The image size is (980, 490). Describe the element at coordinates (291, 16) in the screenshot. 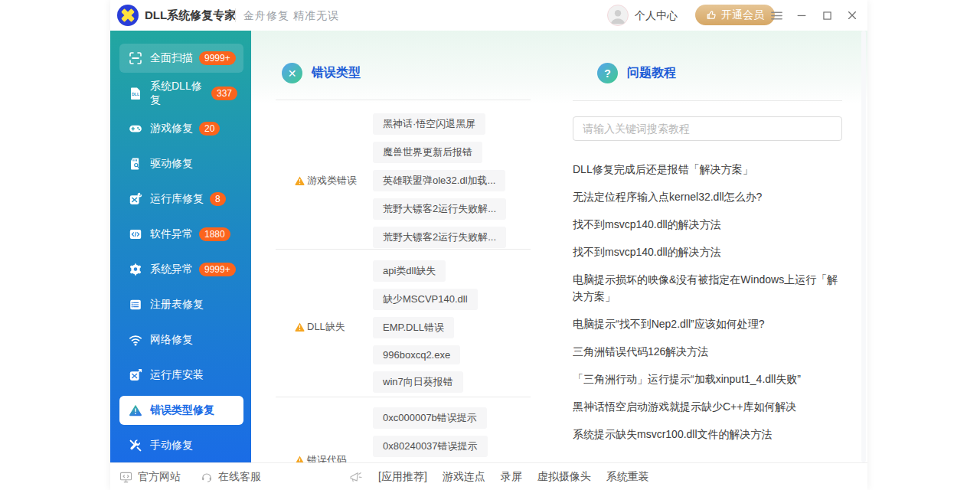

I see `app-slogan: 金舟修复 精准无误` at that location.